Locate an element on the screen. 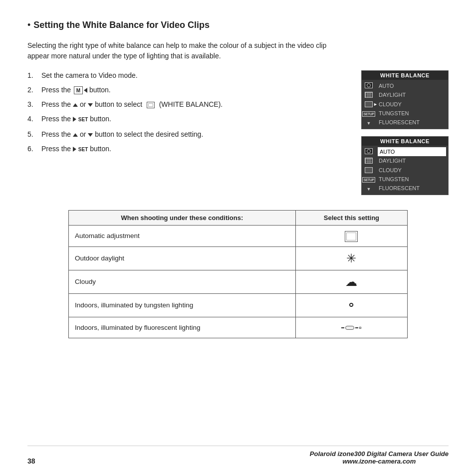  step-2-content: Press the M button. is located at coordinates (197, 90).